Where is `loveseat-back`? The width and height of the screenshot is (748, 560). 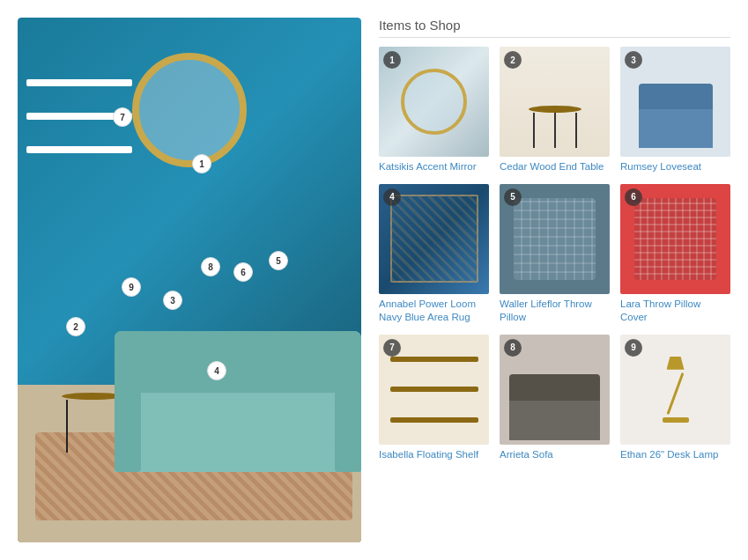 loveseat-back is located at coordinates (676, 97).